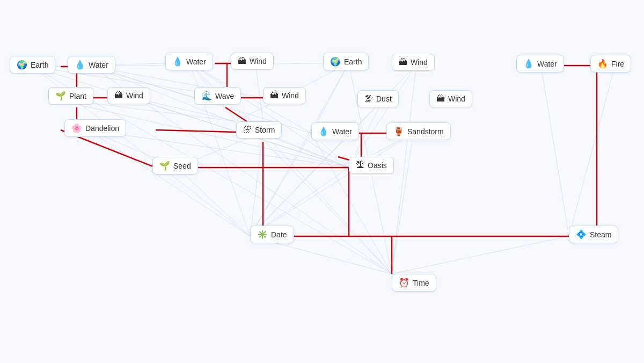 The image size is (644, 363). Describe the element at coordinates (419, 131) in the screenshot. I see `node-sandstorm: 🏺Sandstorm` at that location.